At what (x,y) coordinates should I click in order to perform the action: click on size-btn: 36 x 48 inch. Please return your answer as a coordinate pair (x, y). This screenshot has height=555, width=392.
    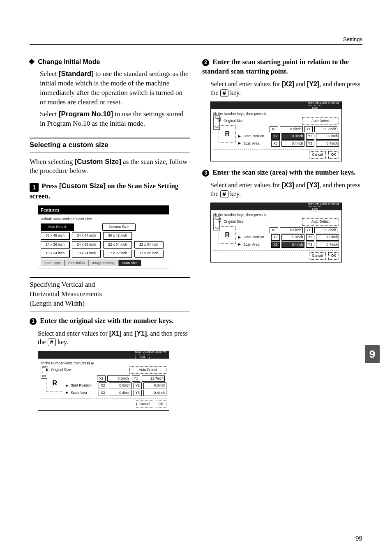
    Looking at the image, I should click on (55, 236).